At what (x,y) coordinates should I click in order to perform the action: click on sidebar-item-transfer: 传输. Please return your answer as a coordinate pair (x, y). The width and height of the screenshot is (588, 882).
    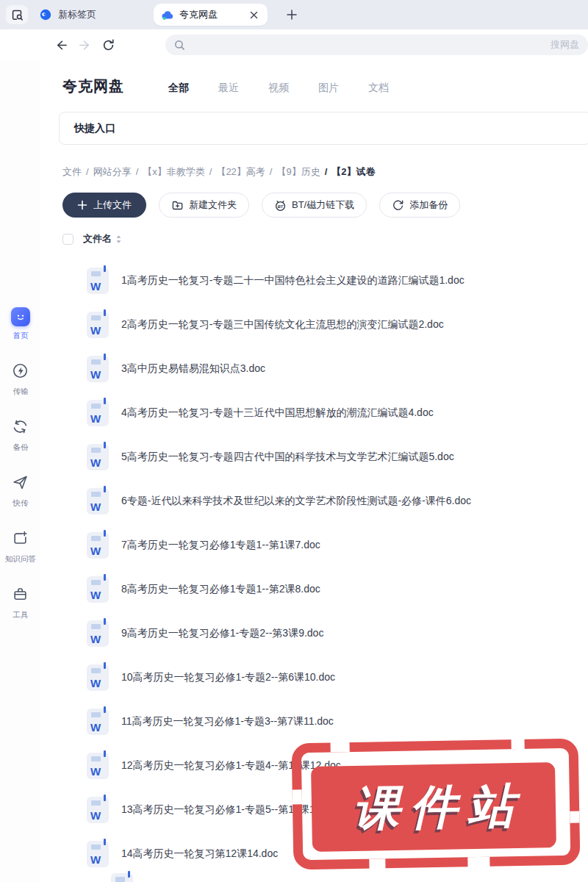
    Looking at the image, I should click on (21, 379).